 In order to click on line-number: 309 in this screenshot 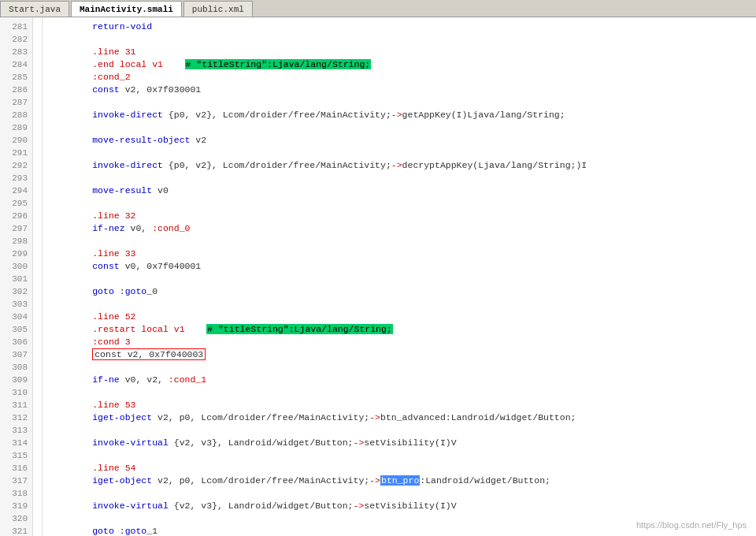, I will do `click(16, 380)`.